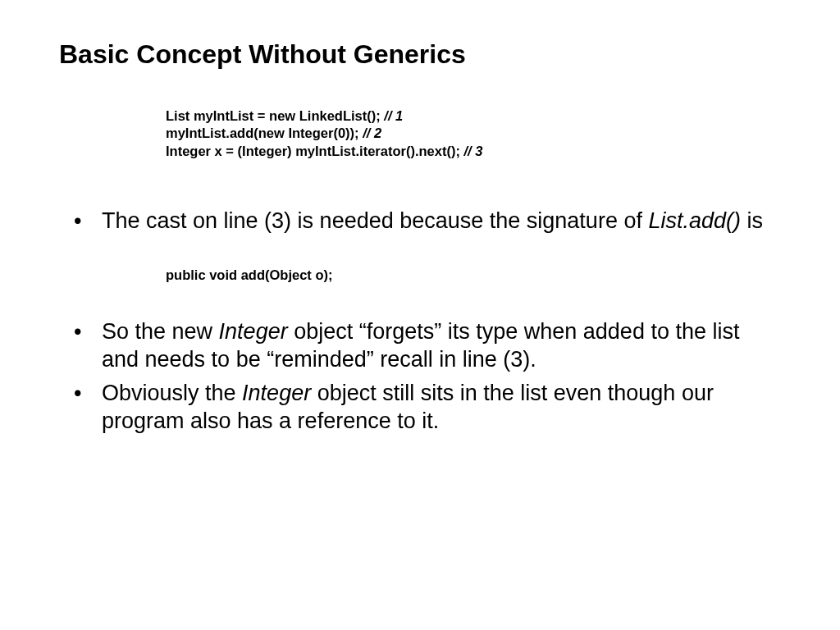  Describe the element at coordinates (392, 116) in the screenshot. I see `code-comment: // 1` at that location.